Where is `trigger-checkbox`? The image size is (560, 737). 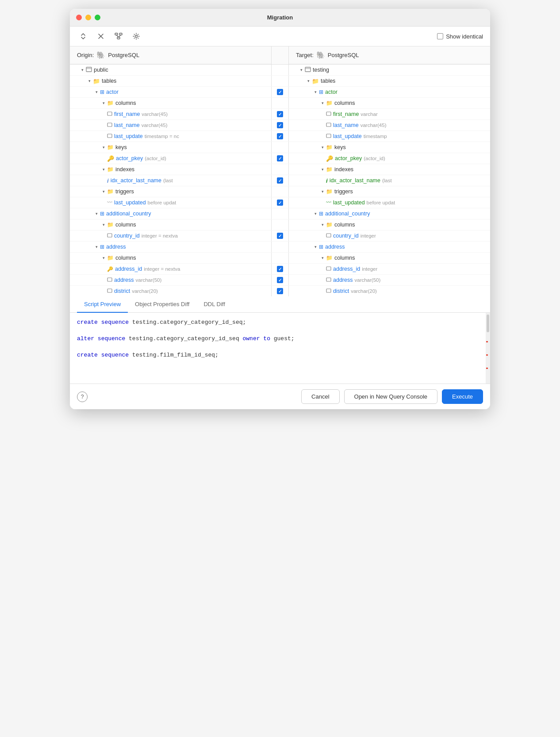 trigger-checkbox is located at coordinates (280, 203).